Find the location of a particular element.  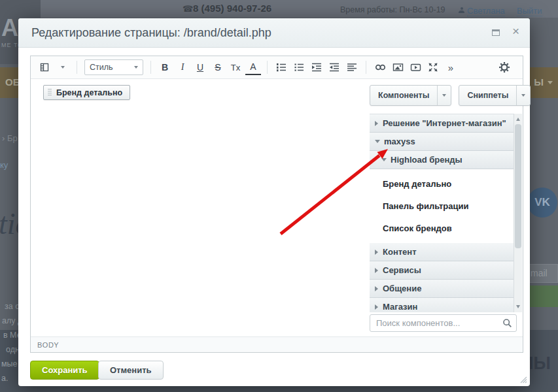

site-paragraph-line: а. is located at coordinates (5, 378).